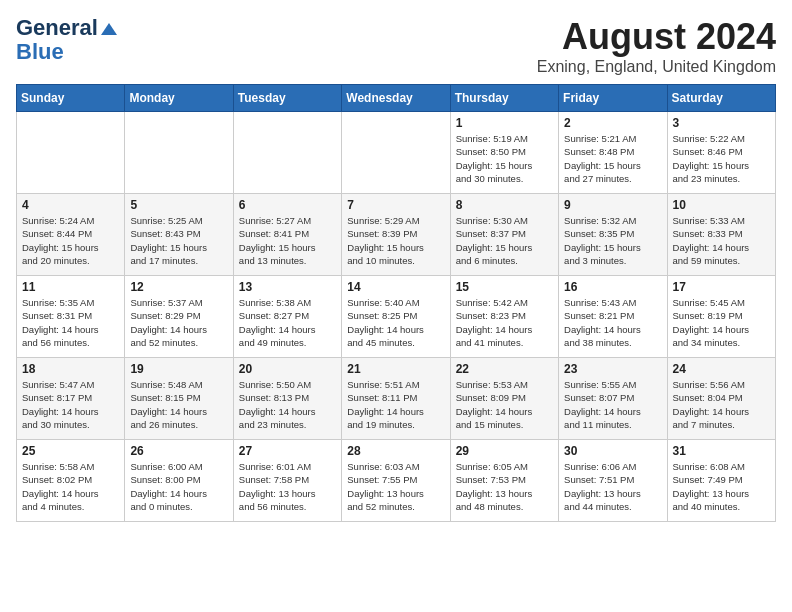  I want to click on cell-content: Sunrise: 5:48 AM Sunset: 8:15 PM Dayligh…, so click(178, 404).